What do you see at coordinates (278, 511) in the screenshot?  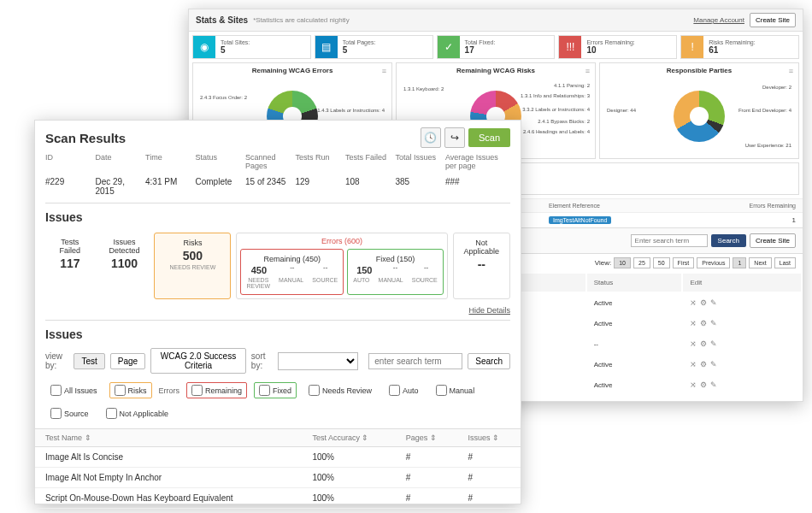 I see `table-row: Document Has A Valid Doctype100%##` at bounding box center [278, 511].